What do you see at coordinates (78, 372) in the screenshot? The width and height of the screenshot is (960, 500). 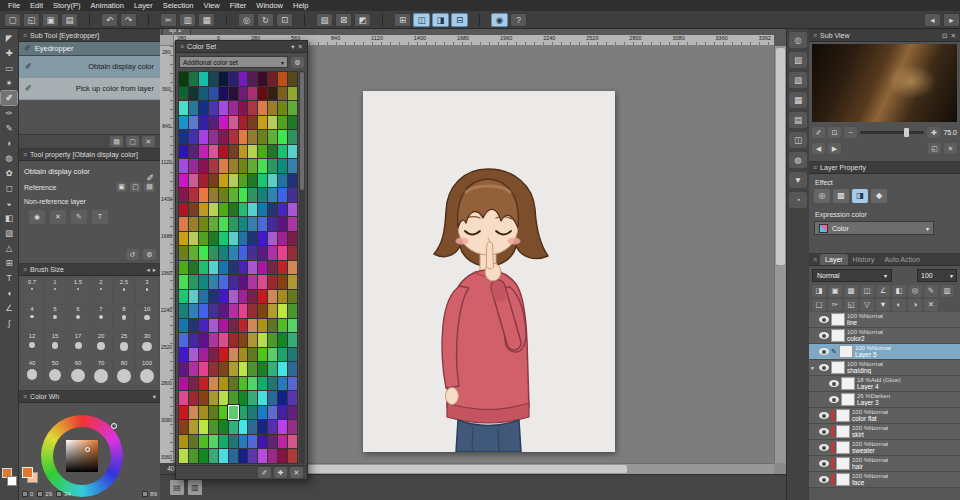 I see `brush-size-item: 60` at bounding box center [78, 372].